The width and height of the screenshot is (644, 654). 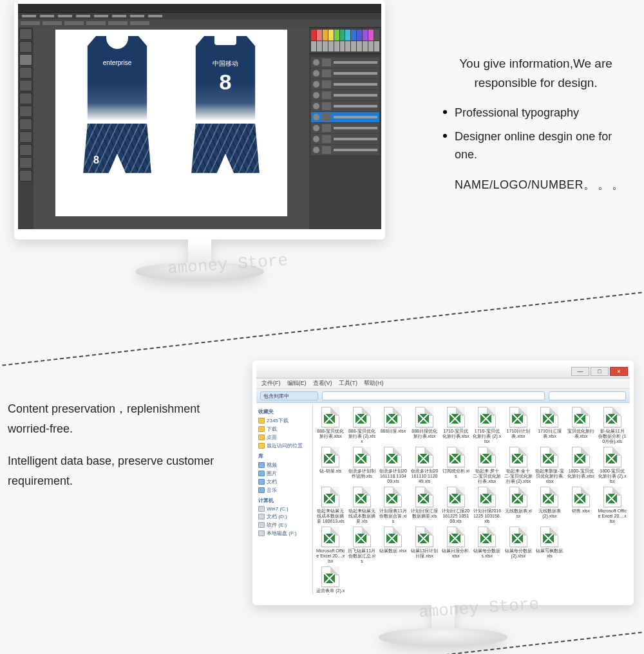 I want to click on menu-item: 文件(F), so click(x=271, y=384).